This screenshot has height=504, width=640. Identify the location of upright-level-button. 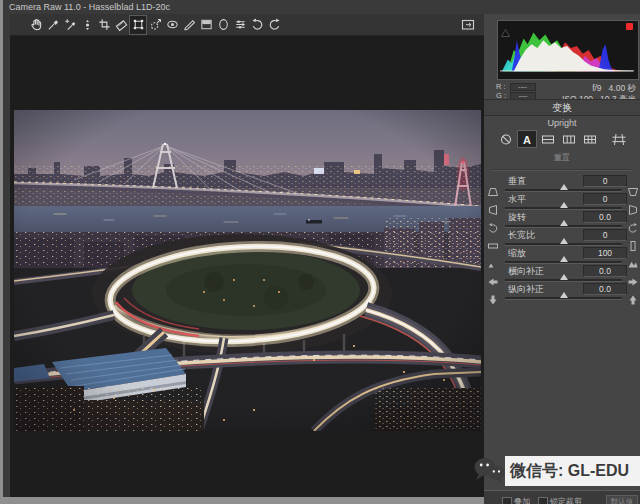
(548, 139).